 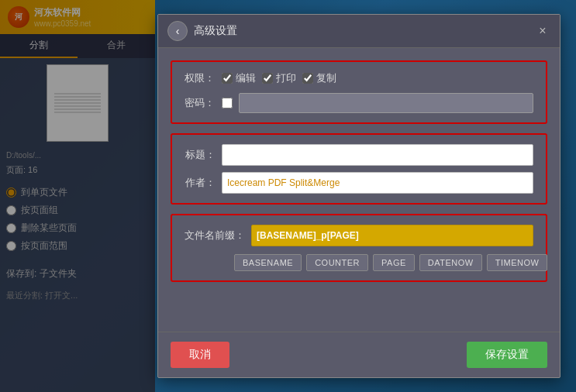 I want to click on save-button: 保存设置, so click(x=507, y=355).